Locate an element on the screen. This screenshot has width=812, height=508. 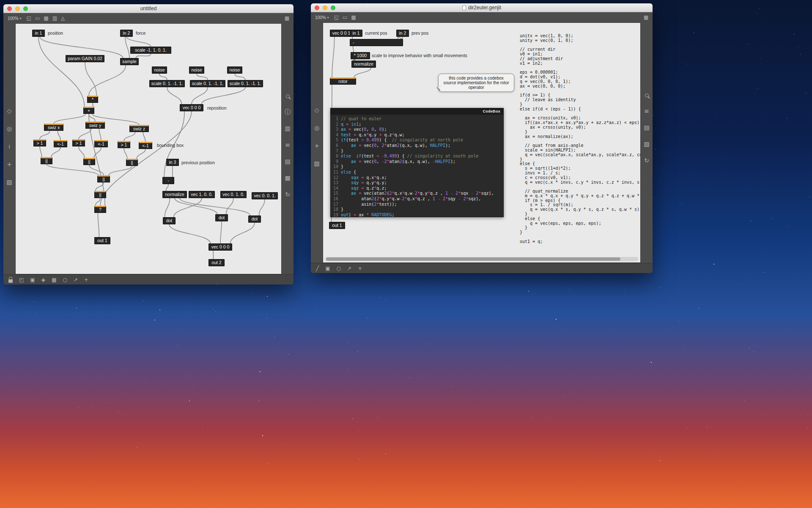
pen-icon: ╱ is located at coordinates (317, 268).